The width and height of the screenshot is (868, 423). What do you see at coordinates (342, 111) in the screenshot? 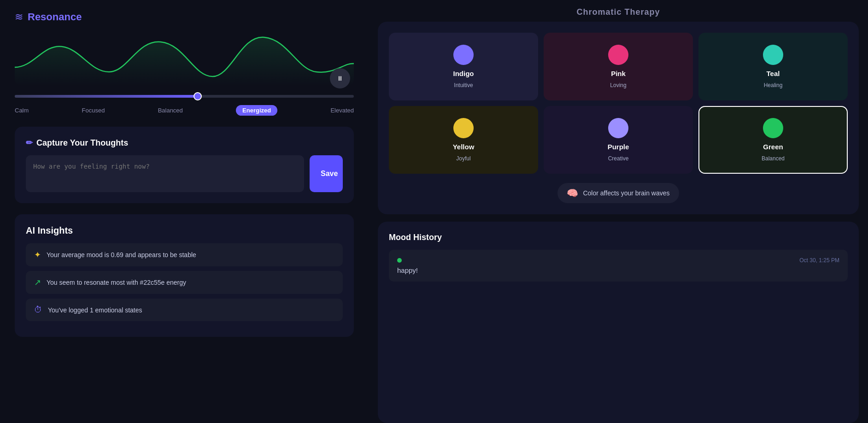
I see `mood-label-elevated: Elevated` at bounding box center [342, 111].